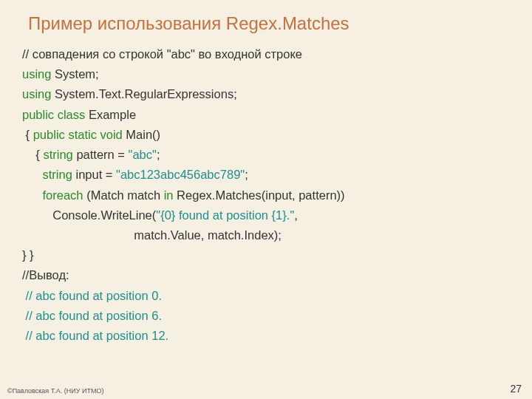 This screenshot has width=532, height=399. Describe the element at coordinates (266, 256) in the screenshot. I see `code-line: } }` at that location.